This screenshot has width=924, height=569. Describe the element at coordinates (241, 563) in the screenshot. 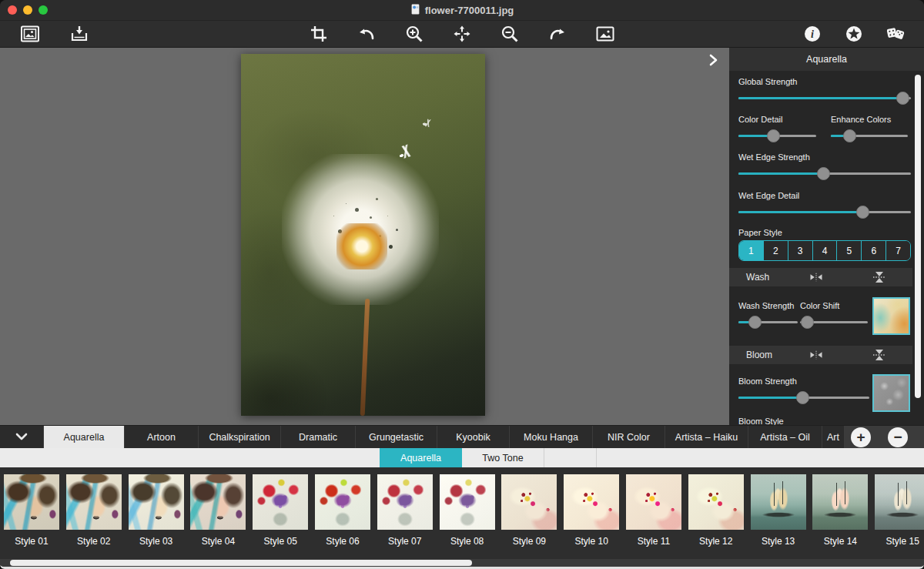

I see `style-strip-scroll-thumb` at that location.